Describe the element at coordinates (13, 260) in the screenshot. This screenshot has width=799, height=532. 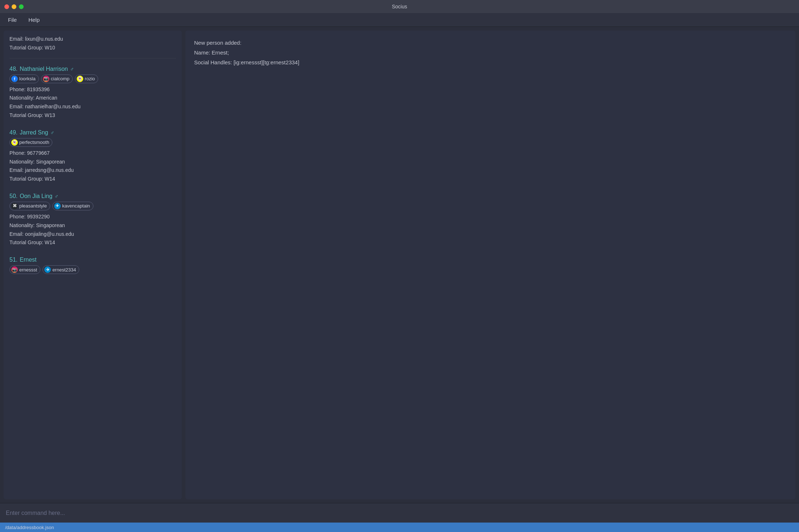
I see `person-51-number: 51.` at that location.